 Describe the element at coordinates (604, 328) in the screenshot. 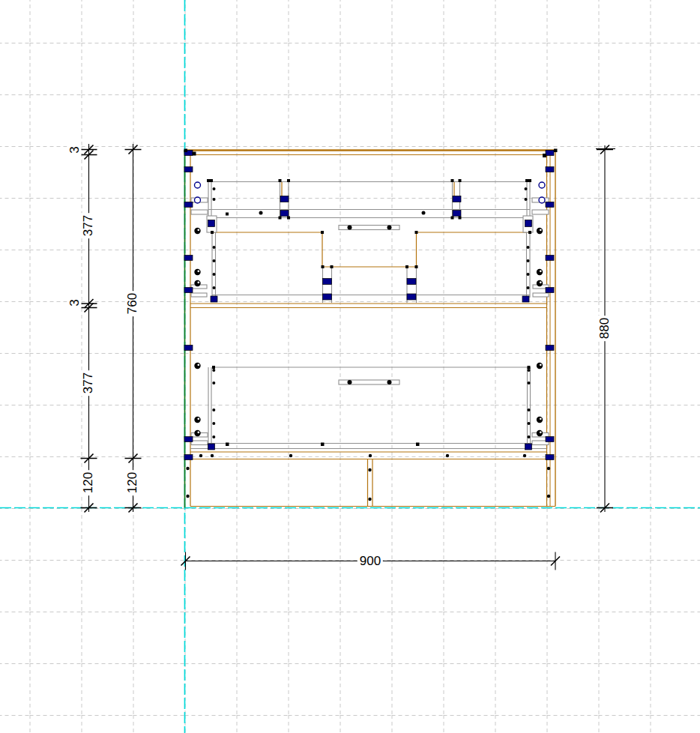

I see `dim-label-overall-height: 880` at that location.